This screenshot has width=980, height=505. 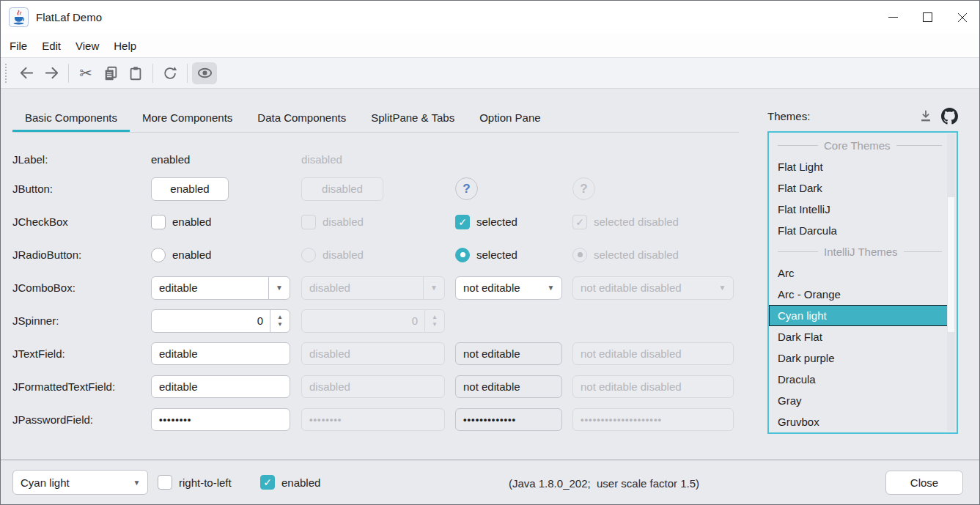 I want to click on menu-edit: Edit, so click(x=51, y=45).